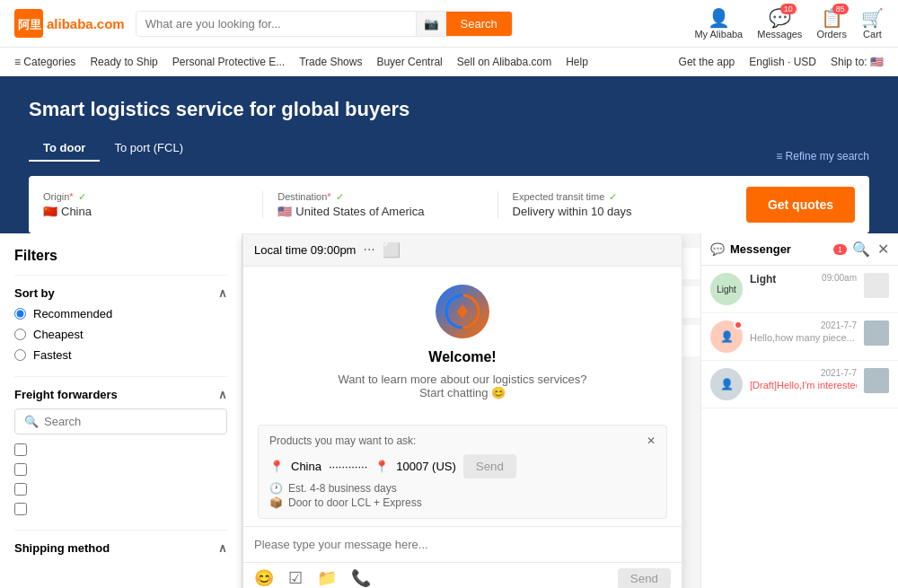 The width and height of the screenshot is (898, 588). I want to click on sort-cheapest: Cheapest, so click(120, 334).